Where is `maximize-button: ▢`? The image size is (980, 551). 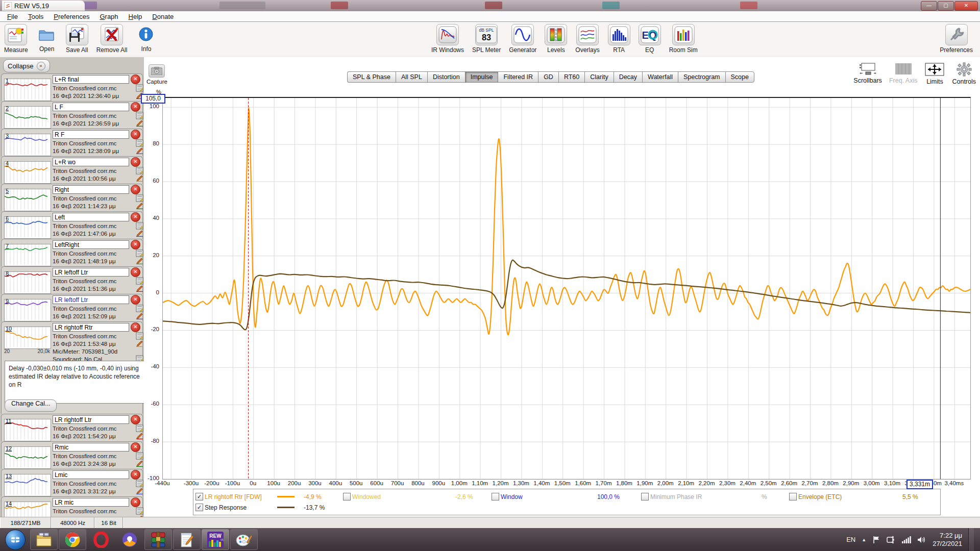
maximize-button: ▢ is located at coordinates (946, 6).